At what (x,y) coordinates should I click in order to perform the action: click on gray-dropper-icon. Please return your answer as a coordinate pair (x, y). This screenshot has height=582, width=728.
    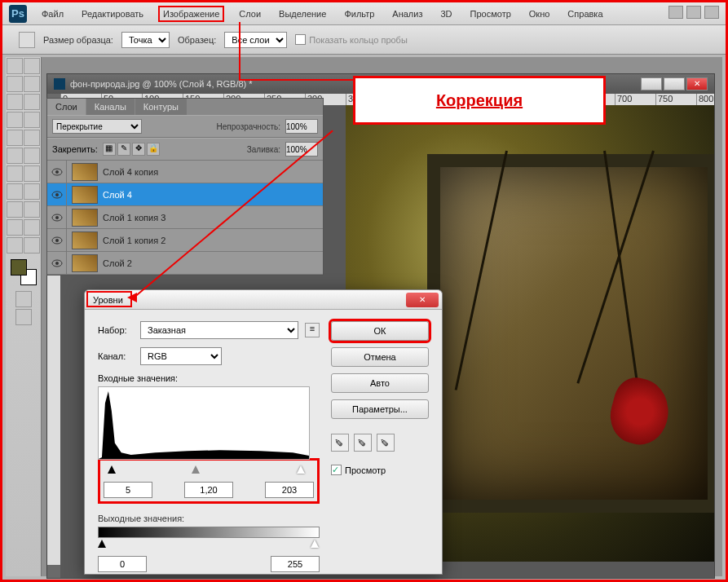
    Looking at the image, I should click on (363, 443).